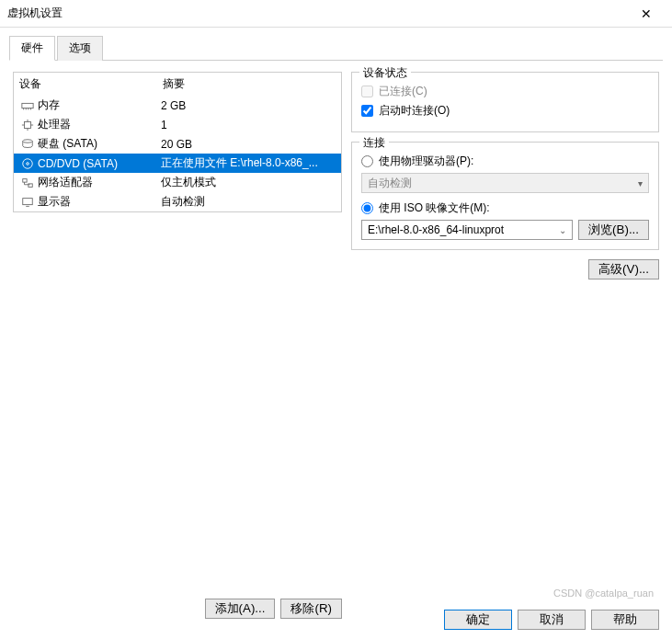  Describe the element at coordinates (368, 110) in the screenshot. I see `connect-on-checkbox` at that location.